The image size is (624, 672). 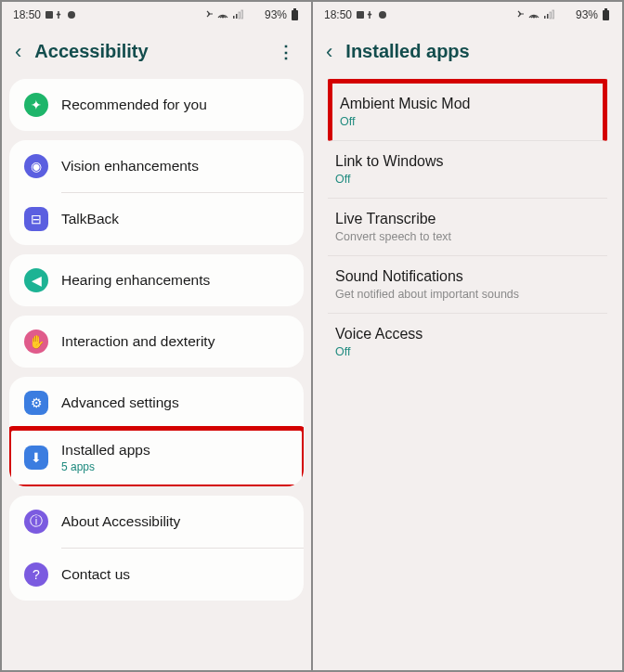 What do you see at coordinates (36, 458) in the screenshot?
I see `installed-icon: ⬇` at bounding box center [36, 458].